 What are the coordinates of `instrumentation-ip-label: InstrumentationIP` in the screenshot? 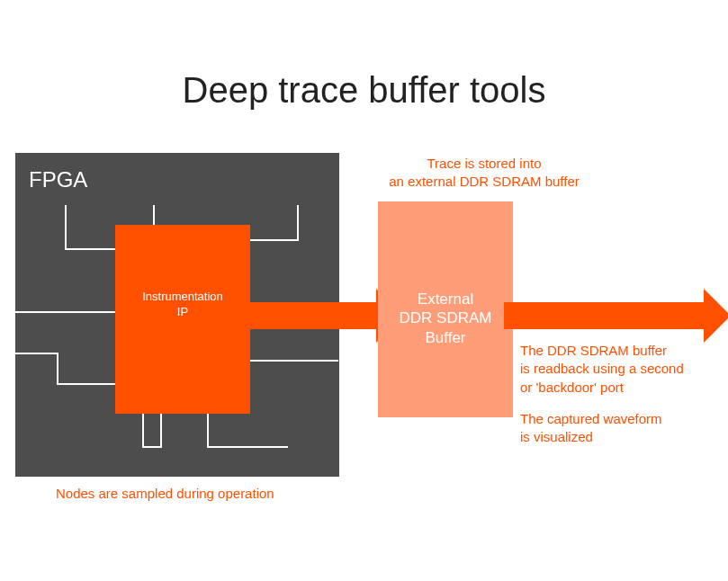 It's located at (183, 305).